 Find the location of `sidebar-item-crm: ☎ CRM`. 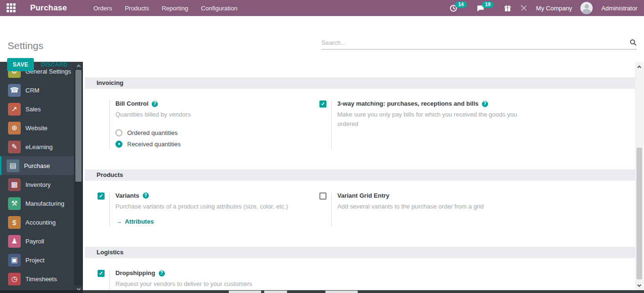

sidebar-item-crm: ☎ CRM is located at coordinates (37, 90).